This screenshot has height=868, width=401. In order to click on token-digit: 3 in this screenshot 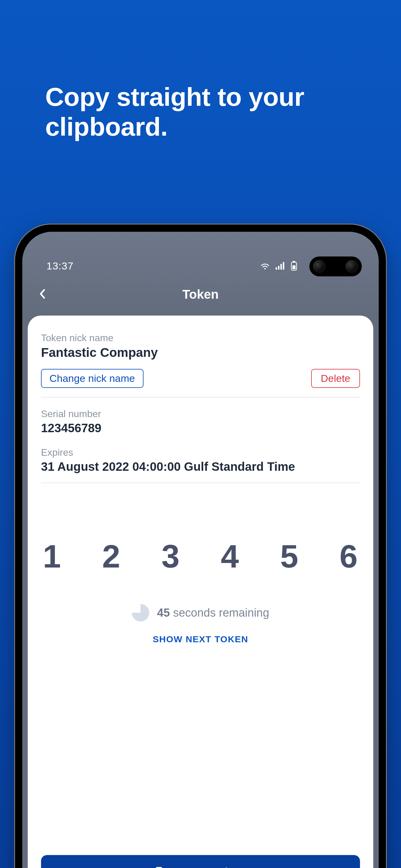, I will do `click(171, 556)`.